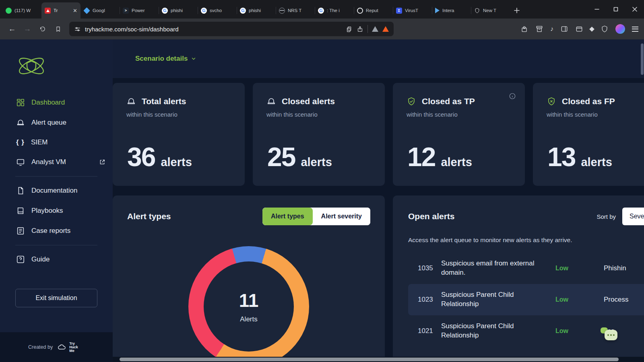 The image size is (644, 362). I want to click on scenario-header: Scenario details, so click(378, 59).